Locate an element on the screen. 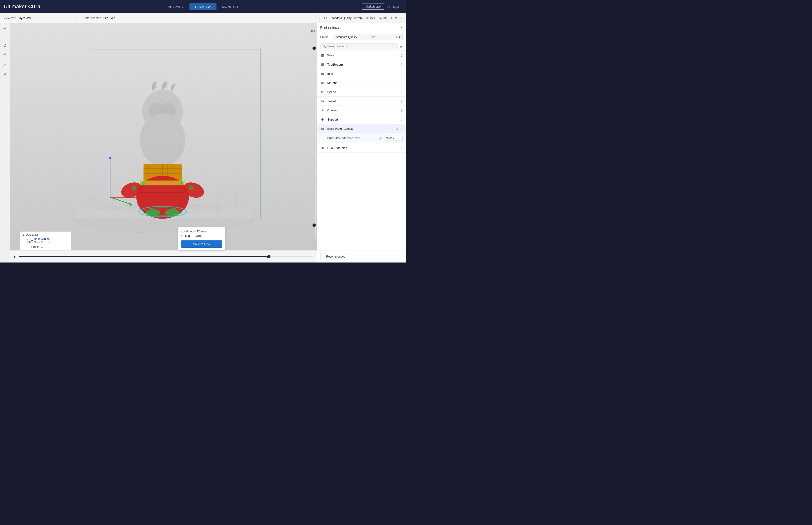  tab-prepare: PREPARE is located at coordinates (176, 7).